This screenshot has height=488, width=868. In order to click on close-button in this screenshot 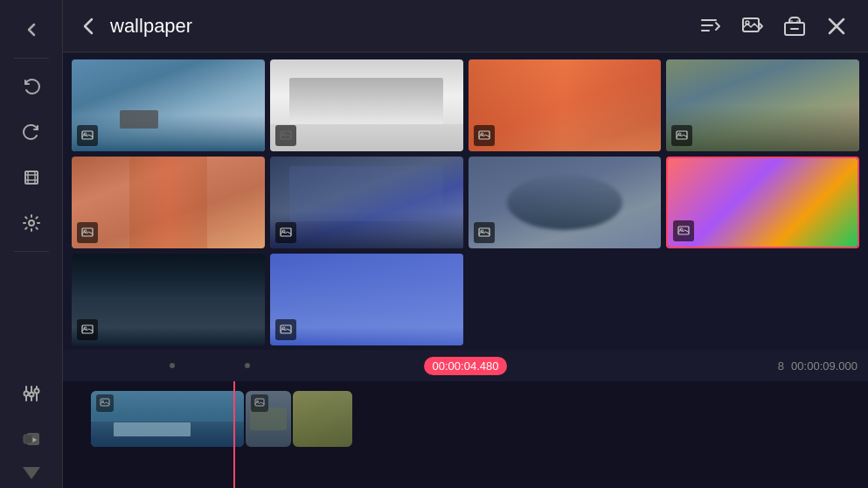, I will do `click(837, 26)`.